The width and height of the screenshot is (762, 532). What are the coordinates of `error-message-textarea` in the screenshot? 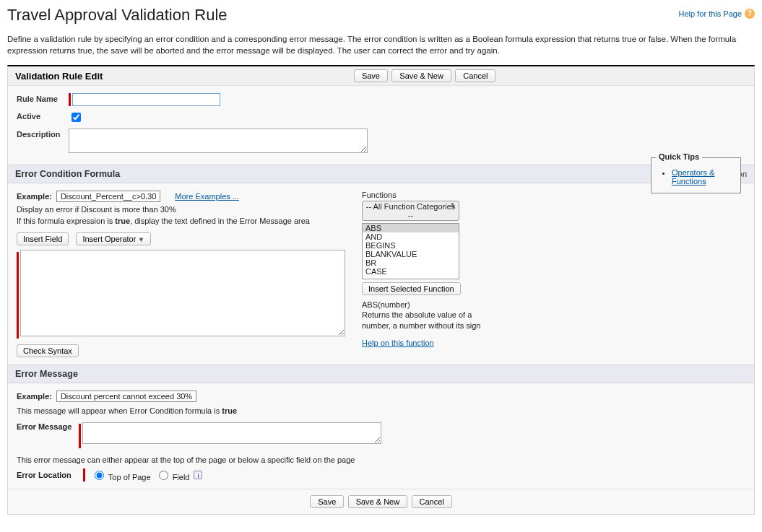 It's located at (232, 433).